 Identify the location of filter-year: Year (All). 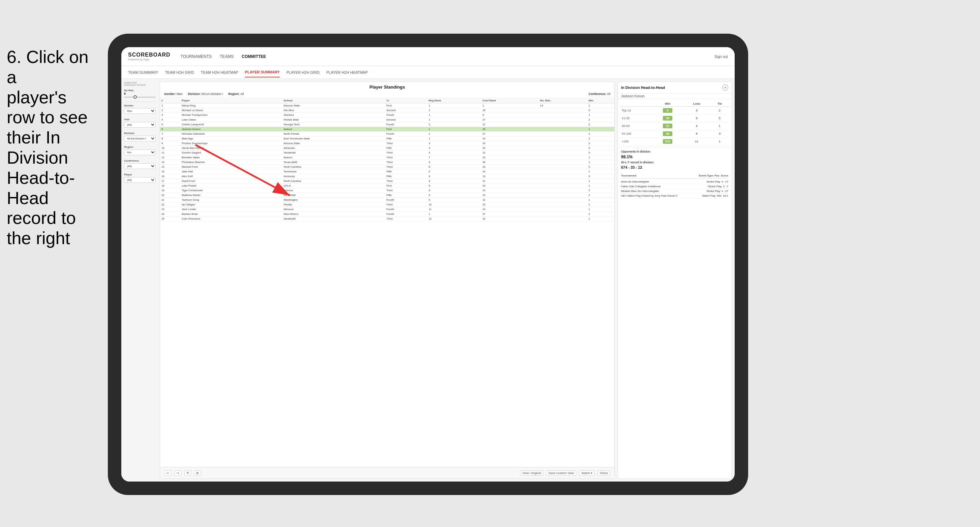
(140, 123).